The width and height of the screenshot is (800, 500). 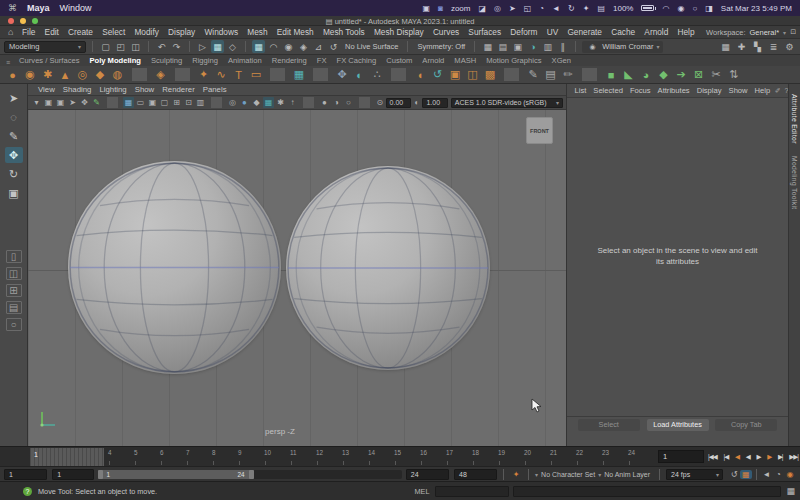 I want to click on viewport-menu-item: Panels, so click(x=215, y=90).